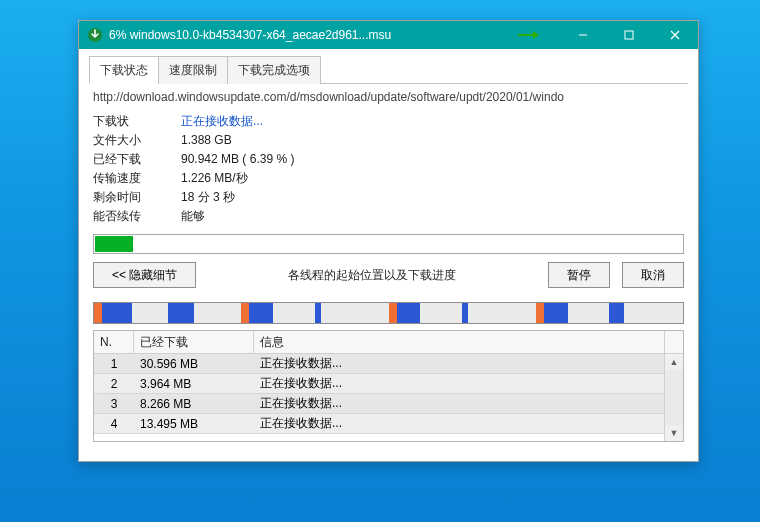 Image resolution: width=760 pixels, height=522 pixels. What do you see at coordinates (114, 244) in the screenshot?
I see `progress-fill` at bounding box center [114, 244].